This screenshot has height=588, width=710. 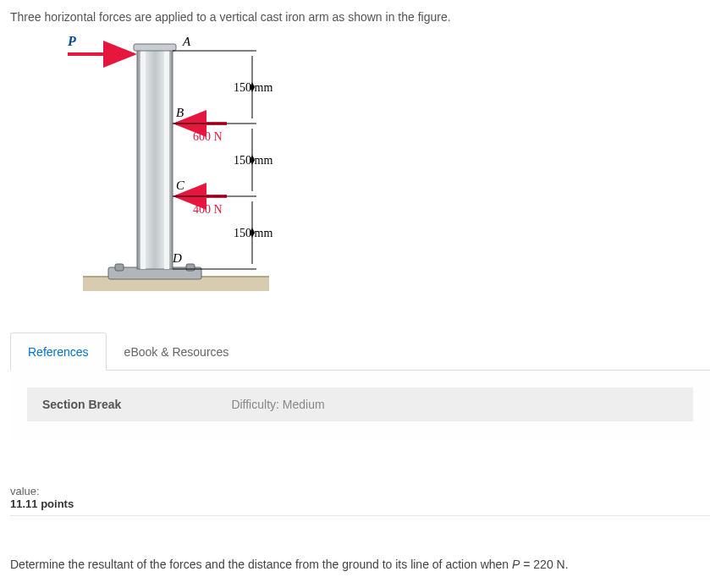 What do you see at coordinates (361, 565) in the screenshot?
I see `question-prompt: Determine the resultant of the forces an…` at bounding box center [361, 565].